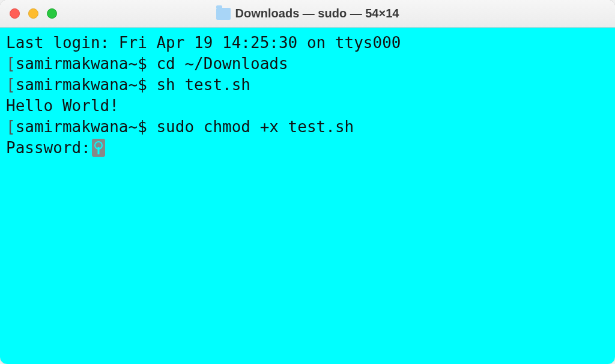 The width and height of the screenshot is (615, 364). Describe the element at coordinates (98, 148) in the screenshot. I see `key-icon` at that location.